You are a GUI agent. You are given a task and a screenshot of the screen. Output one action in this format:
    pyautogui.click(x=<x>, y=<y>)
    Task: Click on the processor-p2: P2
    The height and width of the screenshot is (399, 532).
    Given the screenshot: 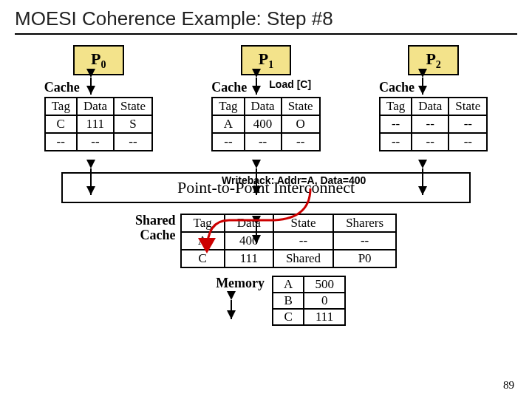 What is the action you would take?
    pyautogui.click(x=433, y=61)
    